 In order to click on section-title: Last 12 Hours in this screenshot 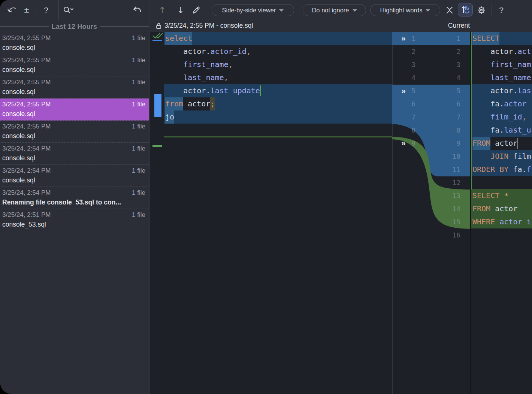, I will do `click(75, 27)`.